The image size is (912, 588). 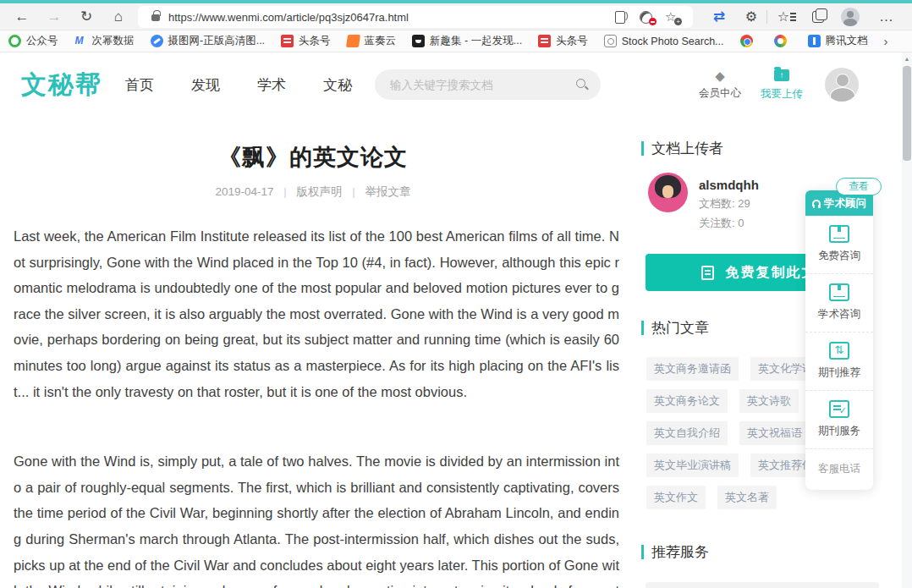 What do you see at coordinates (675, 328) in the screenshot?
I see `hot-articles-heading: 热门文章` at bounding box center [675, 328].